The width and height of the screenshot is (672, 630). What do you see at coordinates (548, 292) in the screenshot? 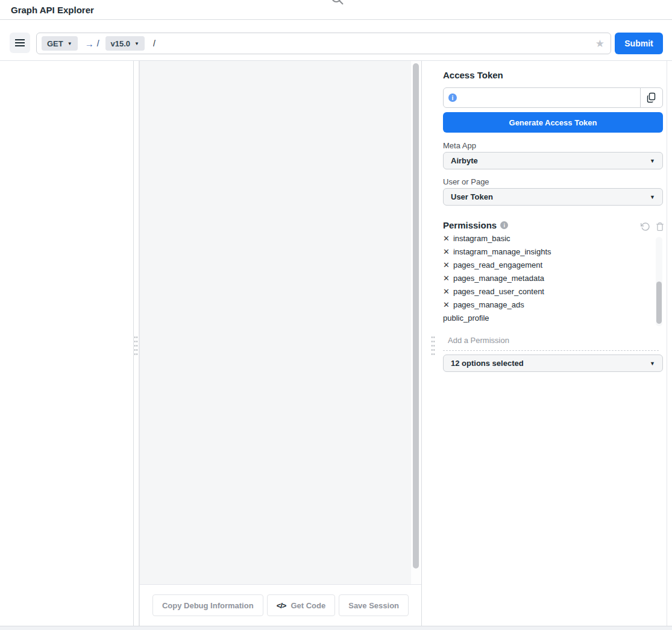
I see `permission-item: ✕ pages_read_user_content` at bounding box center [548, 292].